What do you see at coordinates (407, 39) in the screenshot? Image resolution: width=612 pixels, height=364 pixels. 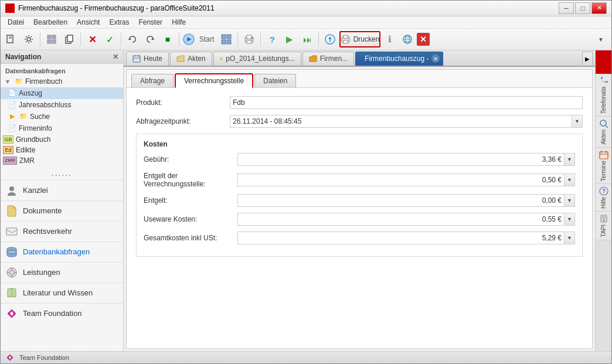 I see `globe-button` at bounding box center [407, 39].